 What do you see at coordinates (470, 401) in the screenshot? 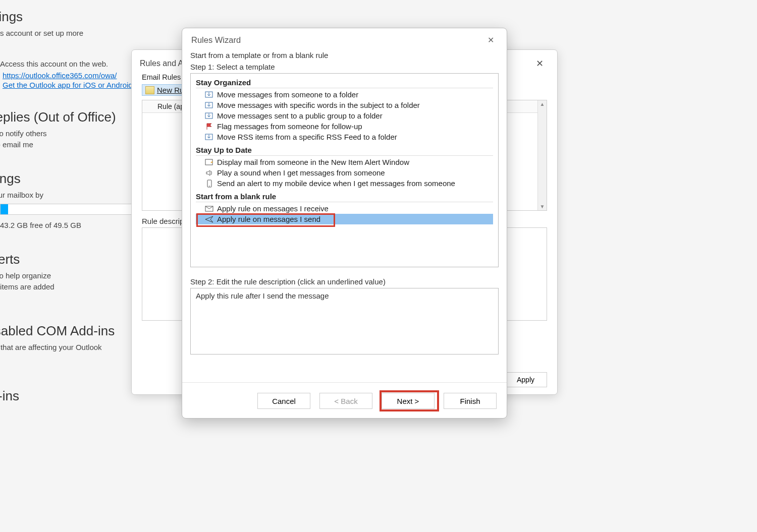
I see `finish-button: Finish` at bounding box center [470, 401].